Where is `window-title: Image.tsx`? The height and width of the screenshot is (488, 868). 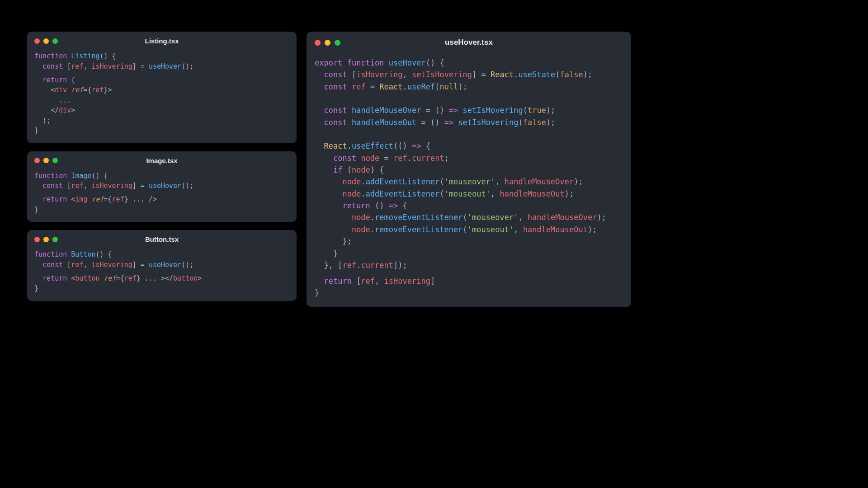
window-title: Image.tsx is located at coordinates (162, 161).